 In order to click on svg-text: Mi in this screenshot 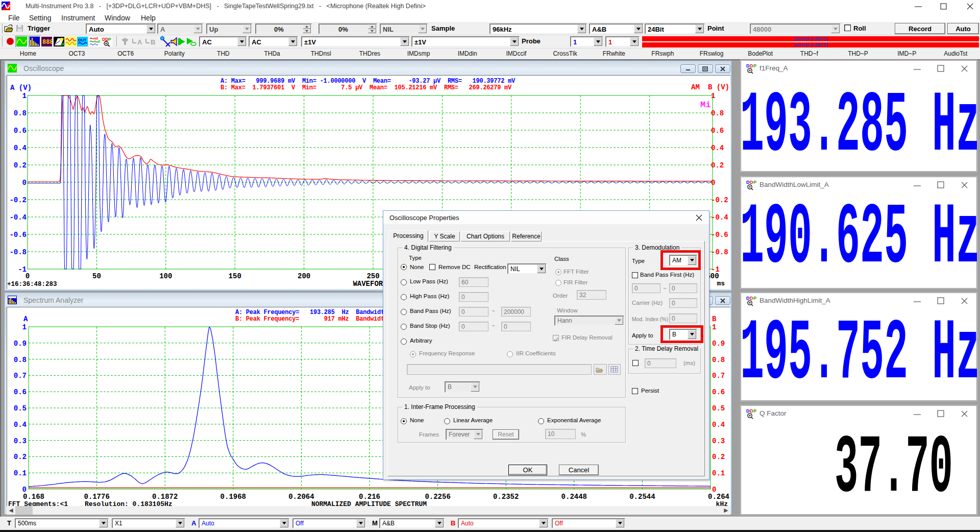, I will do `click(705, 105)`.